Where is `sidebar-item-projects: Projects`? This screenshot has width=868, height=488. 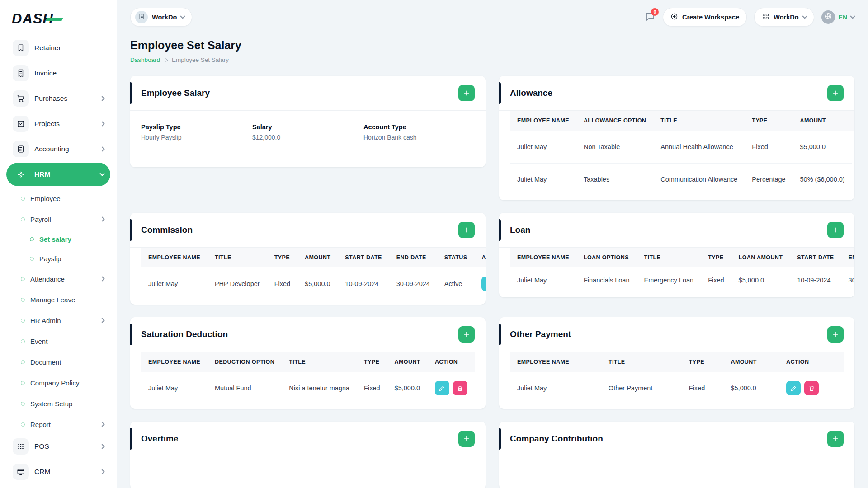 sidebar-item-projects: Projects is located at coordinates (58, 124).